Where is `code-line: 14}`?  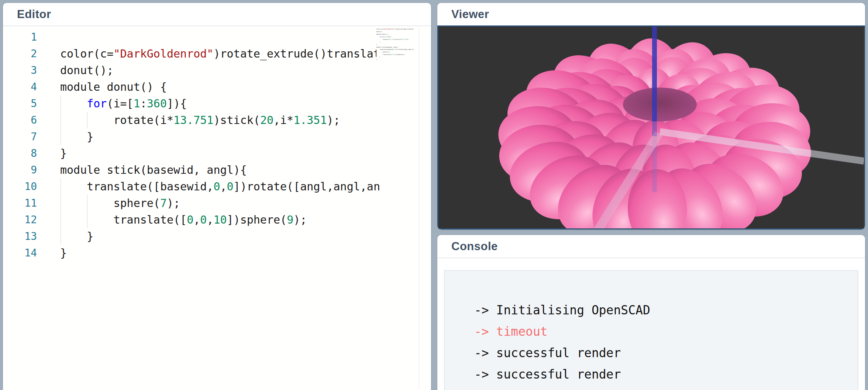
code-line: 14} is located at coordinates (217, 253).